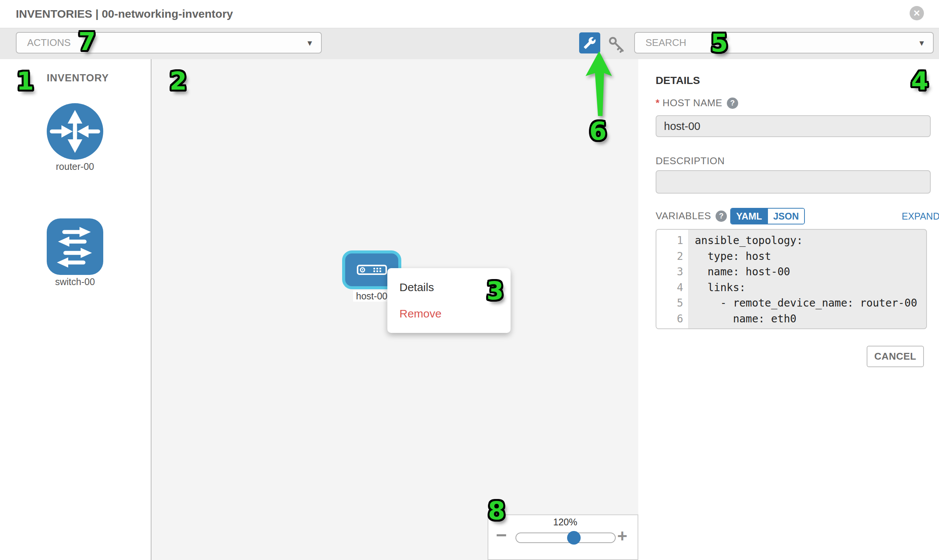 The image size is (939, 560). Describe the element at coordinates (690, 161) in the screenshot. I see `description-label: DESCRIPTION` at that location.